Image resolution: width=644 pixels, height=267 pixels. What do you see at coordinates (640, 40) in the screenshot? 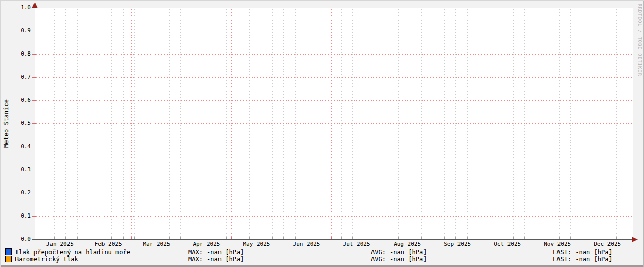
I see `rrdtool-watermark: RRDTOOL / TOBI OETIKER` at bounding box center [640, 40].